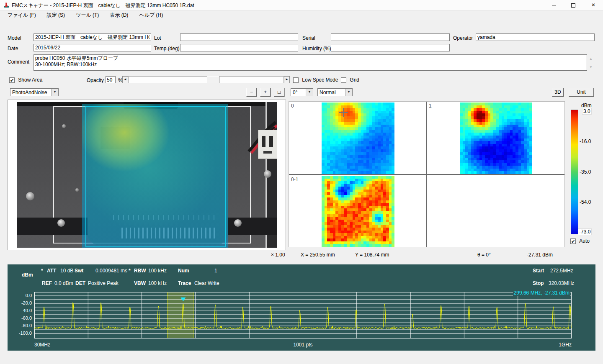 The height and width of the screenshot is (364, 603). Describe the element at coordinates (554, 5) in the screenshot. I see `minimize-button` at that location.